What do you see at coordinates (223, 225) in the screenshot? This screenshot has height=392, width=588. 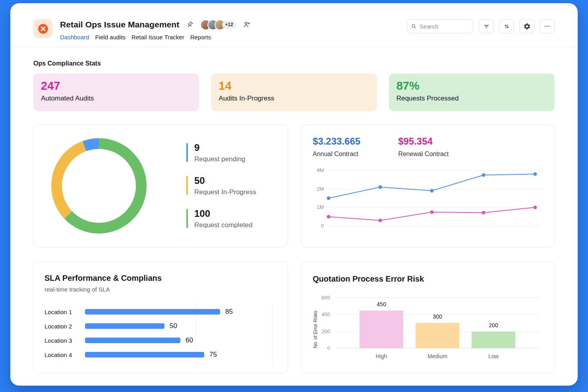 I see `legend-label: Request completed` at bounding box center [223, 225].